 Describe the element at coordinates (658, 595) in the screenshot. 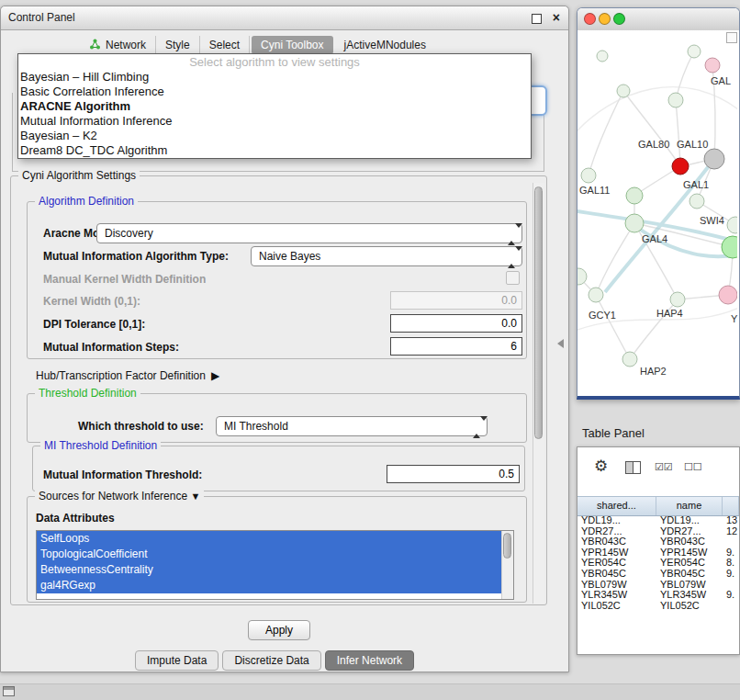

I see `table-row: YLR345W YLR345W 9.` at that location.